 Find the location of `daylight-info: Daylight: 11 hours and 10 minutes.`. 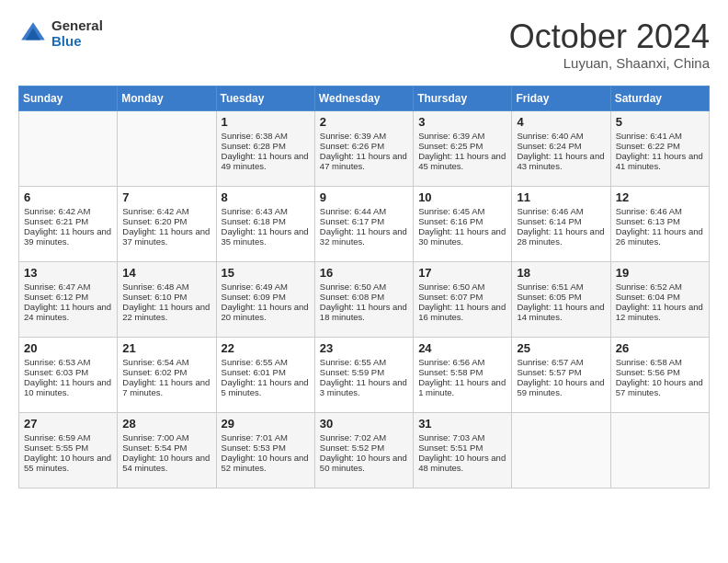

daylight-info: Daylight: 11 hours and 10 minutes. is located at coordinates (68, 387).